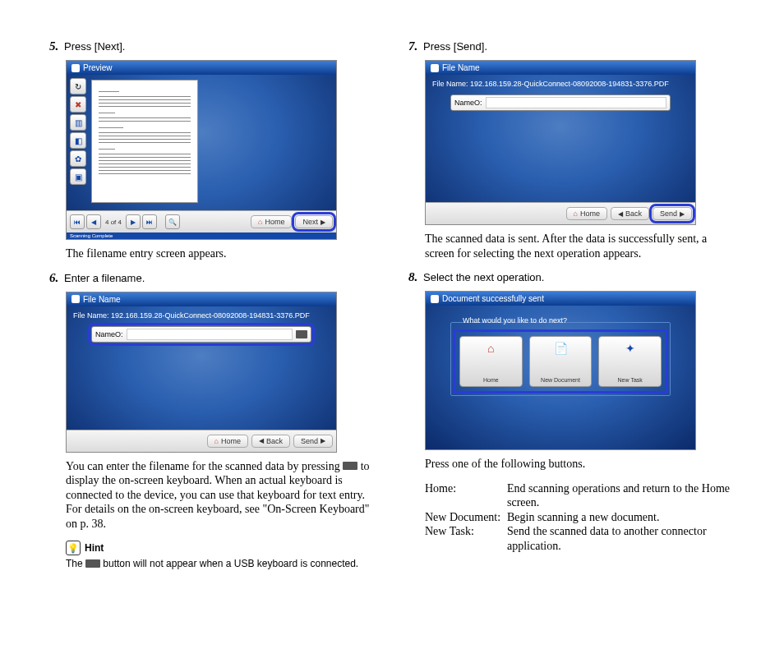  I want to click on hint-header: 💡 Hint, so click(220, 548).